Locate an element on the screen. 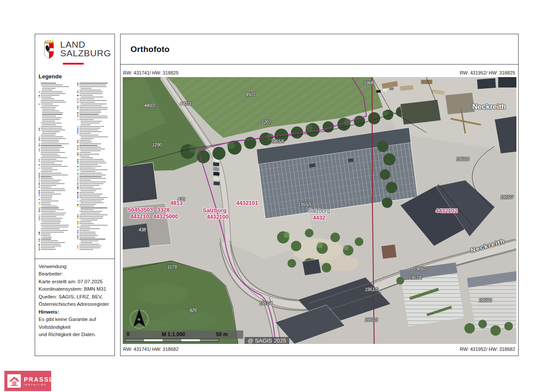 Image resolution: width=555 pixels, height=392 pixels. highlighted-parcel-label: 3328 is located at coordinates (164, 210).